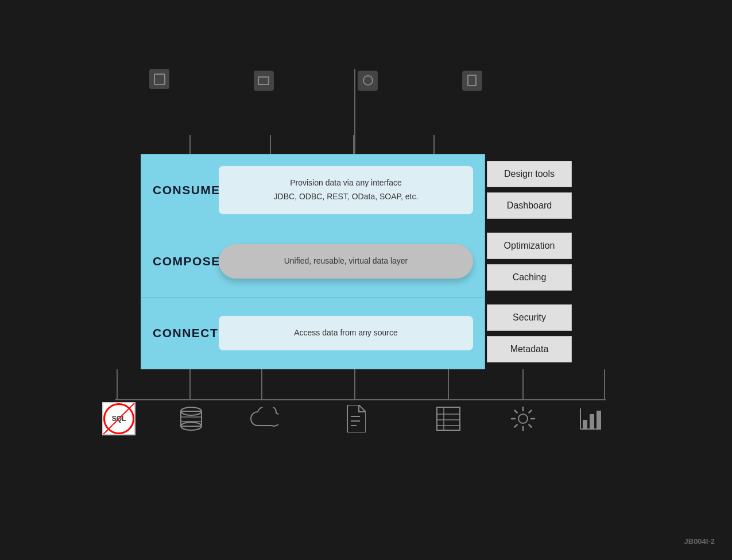 The height and width of the screenshot is (560, 732). What do you see at coordinates (264, 419) in the screenshot?
I see `cloud-icon` at bounding box center [264, 419].